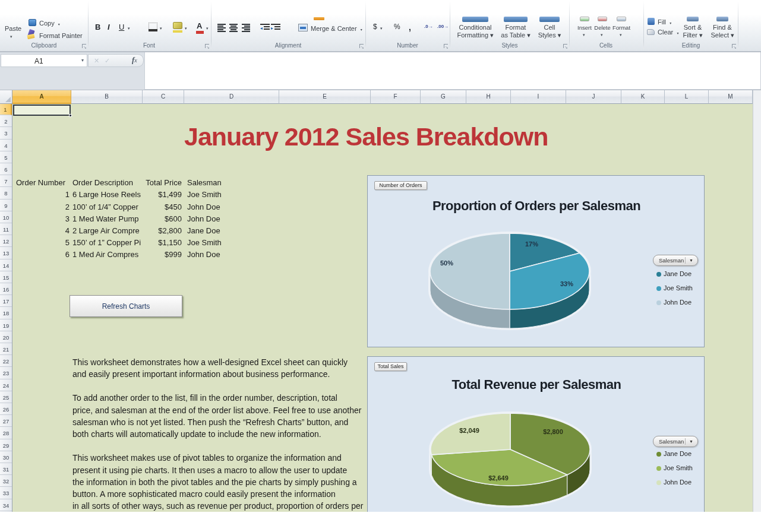 The image size is (761, 532). What do you see at coordinates (447, 263) in the screenshot?
I see `svg-text: 50%` at bounding box center [447, 263].